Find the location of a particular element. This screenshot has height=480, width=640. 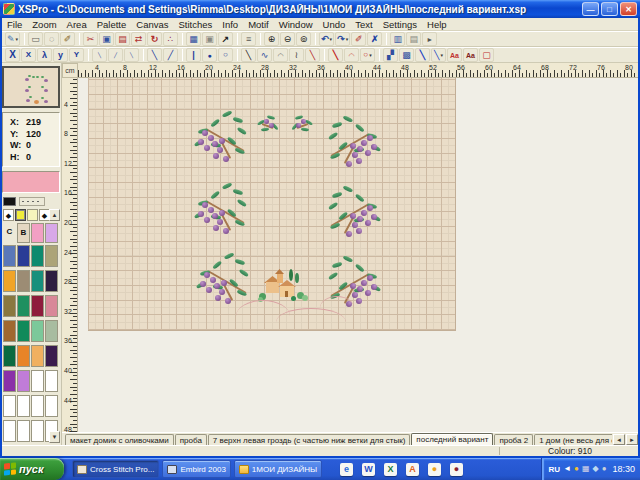

blue-pen-alt: ╲▾ is located at coordinates (438, 55).